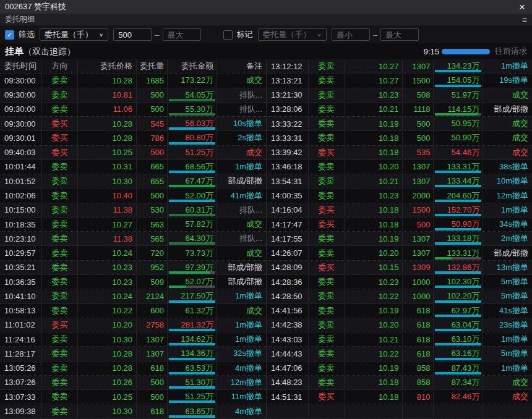 The width and height of the screenshot is (532, 419). Describe the element at coordinates (182, 35) in the screenshot. I see `filter-max-input` at that location.